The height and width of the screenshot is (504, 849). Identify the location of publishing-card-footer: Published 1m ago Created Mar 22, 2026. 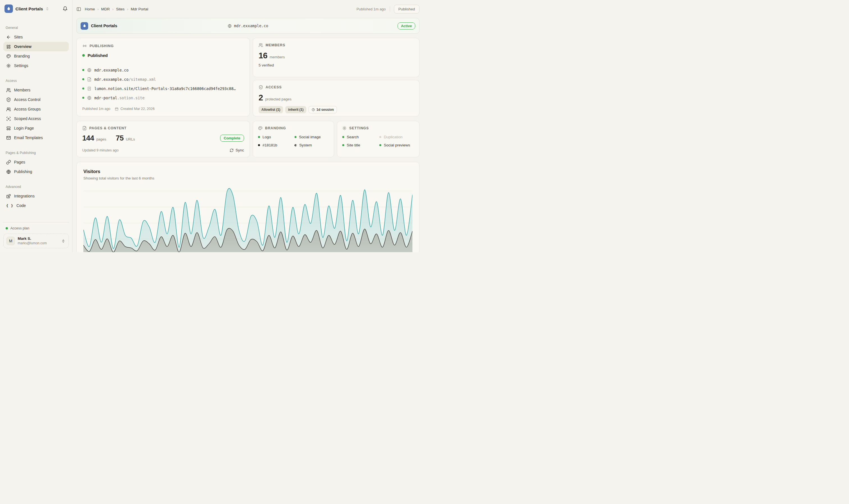
(163, 109).